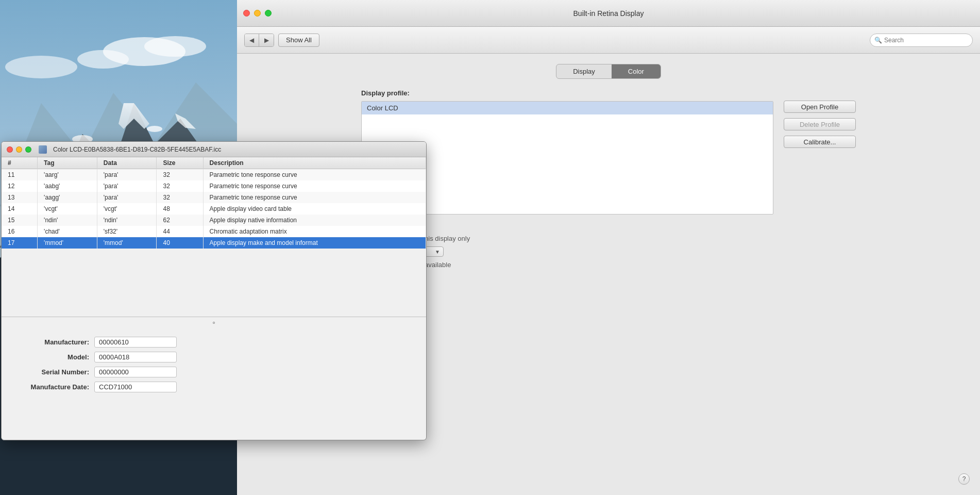 The height and width of the screenshot is (495, 980). I want to click on table-row: 11 'aarg' 'para' 32 Parametric tone resp…, so click(214, 175).